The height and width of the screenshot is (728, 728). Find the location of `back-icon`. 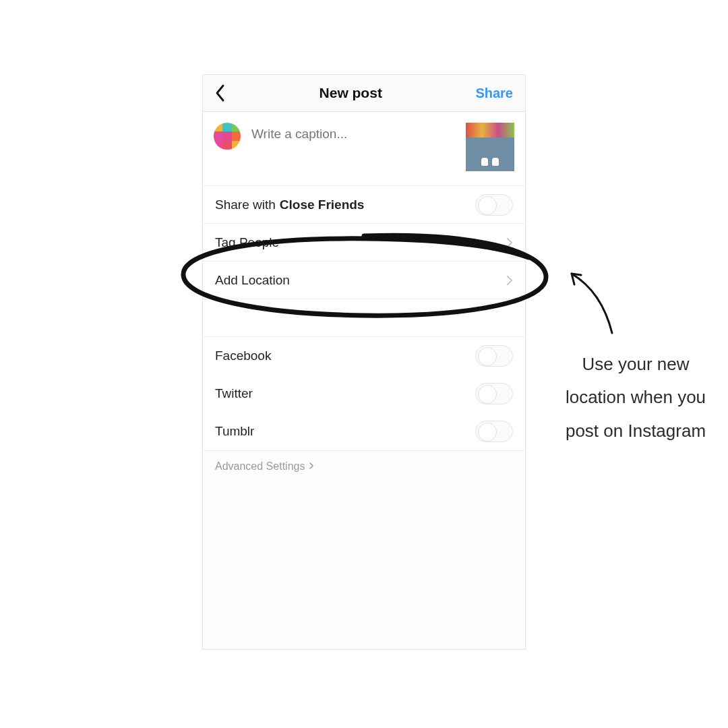

back-icon is located at coordinates (220, 93).